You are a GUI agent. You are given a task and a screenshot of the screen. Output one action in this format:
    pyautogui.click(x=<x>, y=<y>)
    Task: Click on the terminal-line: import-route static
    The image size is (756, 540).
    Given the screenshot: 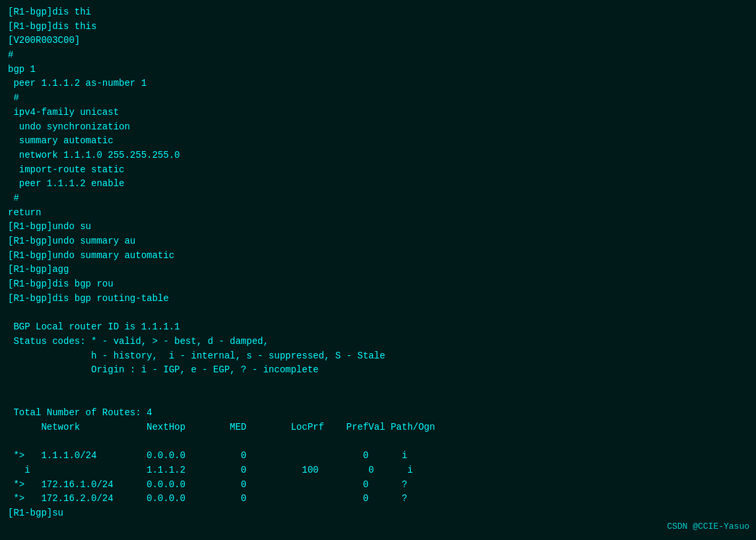 What is the action you would take?
    pyautogui.click(x=378, y=170)
    